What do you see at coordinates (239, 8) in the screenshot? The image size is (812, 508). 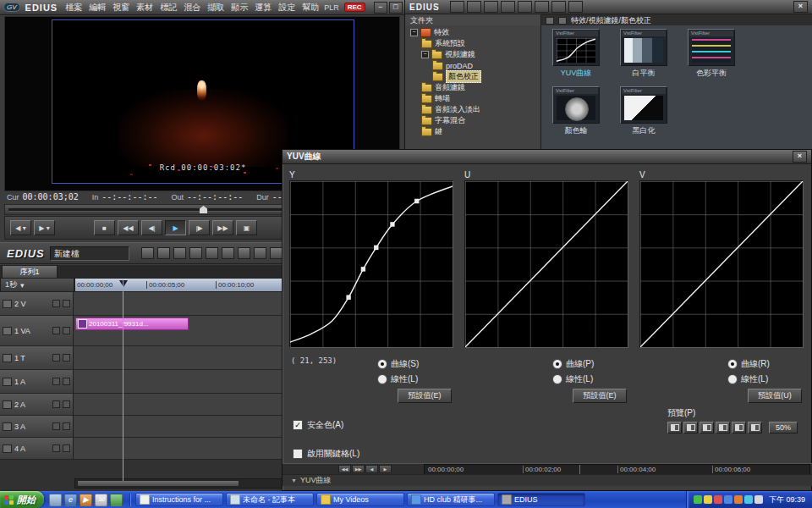 I see `menu-item: 顯示` at bounding box center [239, 8].